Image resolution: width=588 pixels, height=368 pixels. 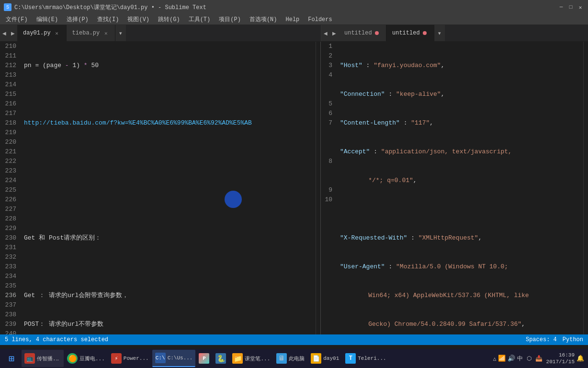 I want to click on tray-arrow: △, so click(x=495, y=358).